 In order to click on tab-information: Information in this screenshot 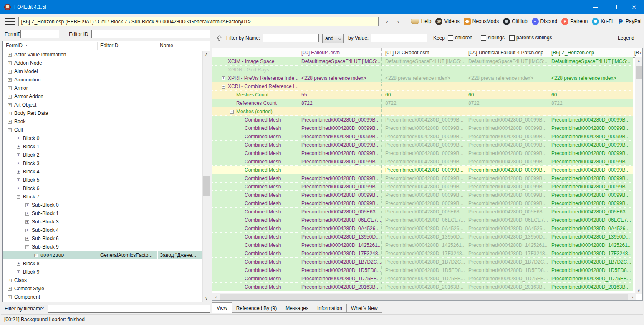, I will do `click(330, 308)`.